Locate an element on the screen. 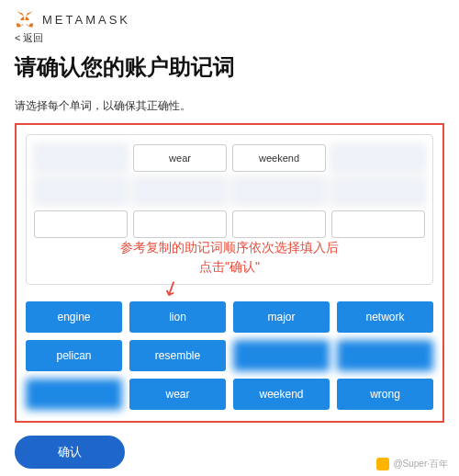  app-header: METAMASK is located at coordinates (230, 19).